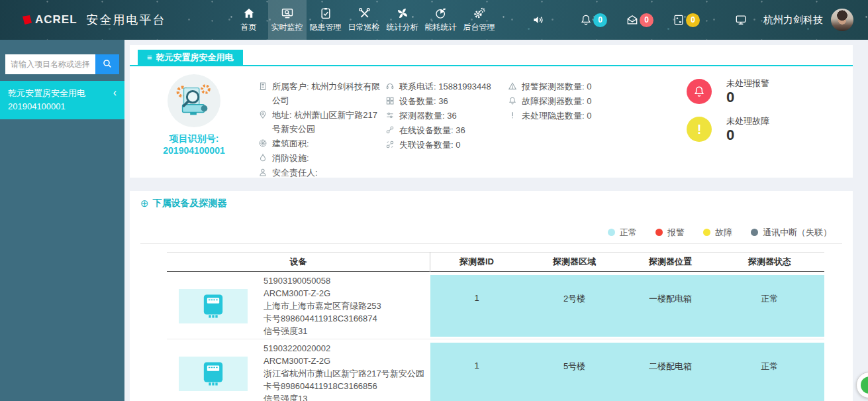 The width and height of the screenshot is (868, 401). What do you see at coordinates (194, 101) in the screenshot?
I see `project-illustration-icon` at bounding box center [194, 101].